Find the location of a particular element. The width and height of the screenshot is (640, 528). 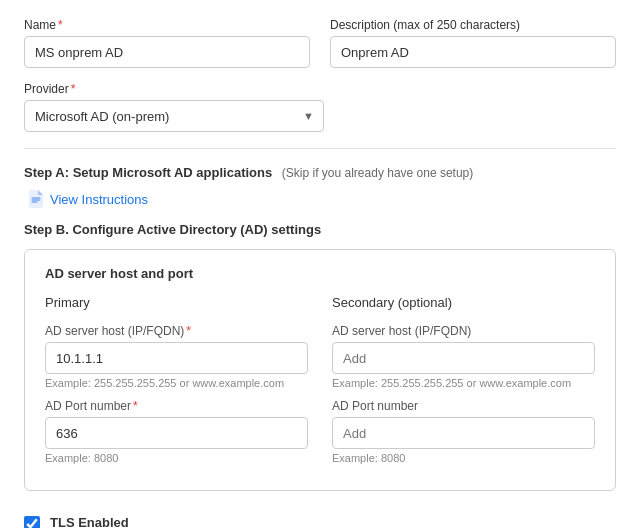

provider-label: Provider* is located at coordinates (174, 89).